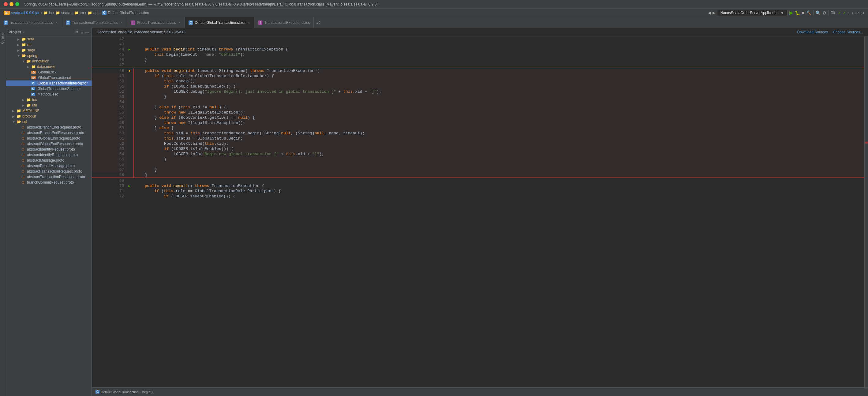 The width and height of the screenshot is (868, 396). What do you see at coordinates (866, 212) in the screenshot?
I see `right-scroll-indicator` at bounding box center [866, 212].